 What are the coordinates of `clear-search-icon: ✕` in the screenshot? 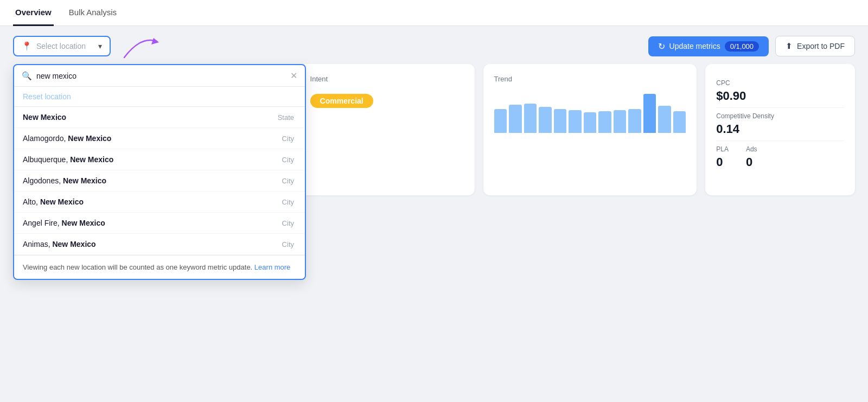 It's located at (294, 76).